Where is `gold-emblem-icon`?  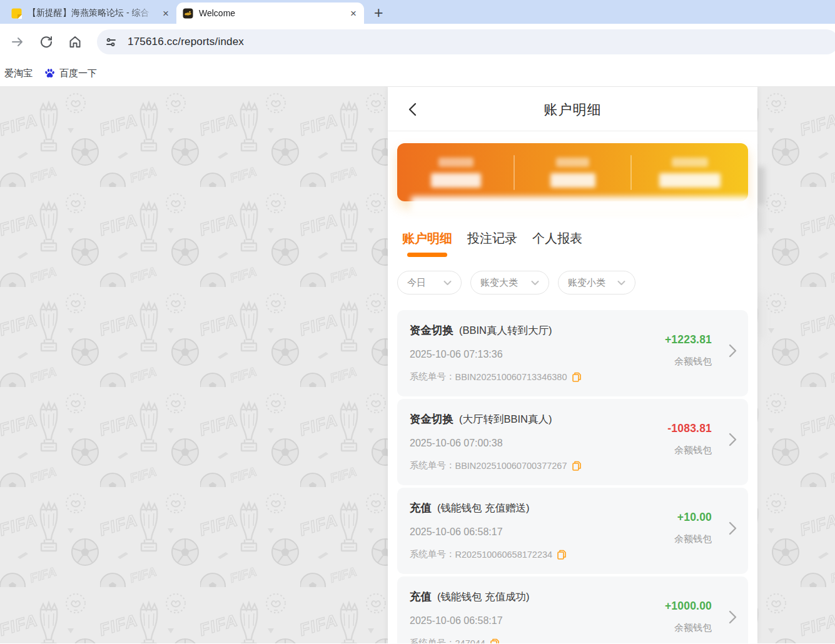 gold-emblem-icon is located at coordinates (188, 14).